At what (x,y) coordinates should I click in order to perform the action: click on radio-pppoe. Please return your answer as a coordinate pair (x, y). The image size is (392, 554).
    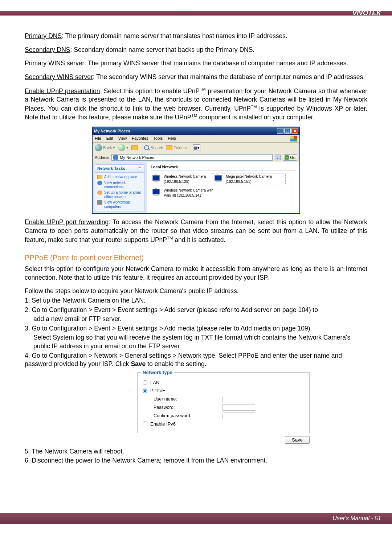
    Looking at the image, I should click on (145, 391).